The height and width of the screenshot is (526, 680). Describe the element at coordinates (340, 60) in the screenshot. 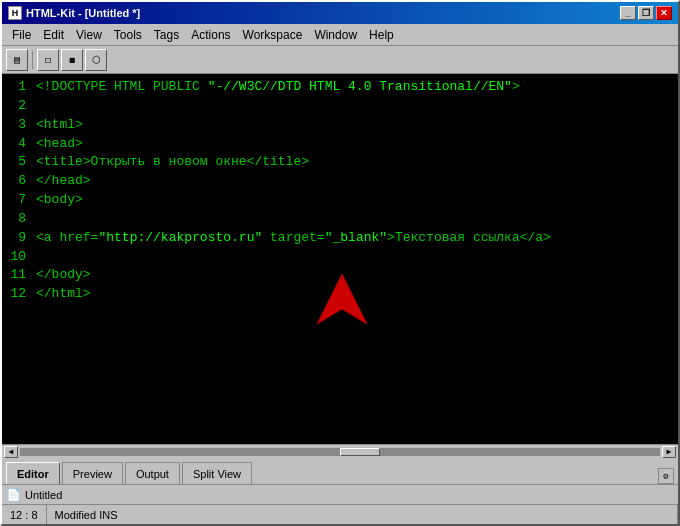

I see `toolbar: ▤ ◻ ◼ ⬡` at that location.